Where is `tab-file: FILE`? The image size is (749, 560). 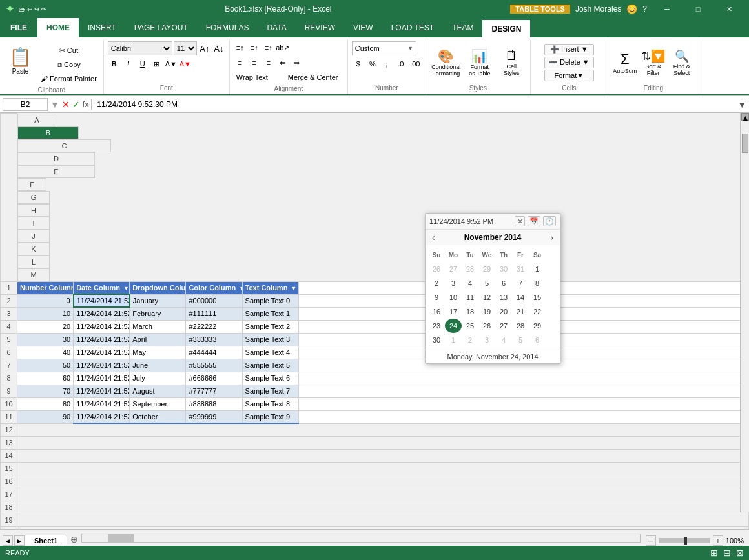
tab-file: FILE is located at coordinates (19, 28).